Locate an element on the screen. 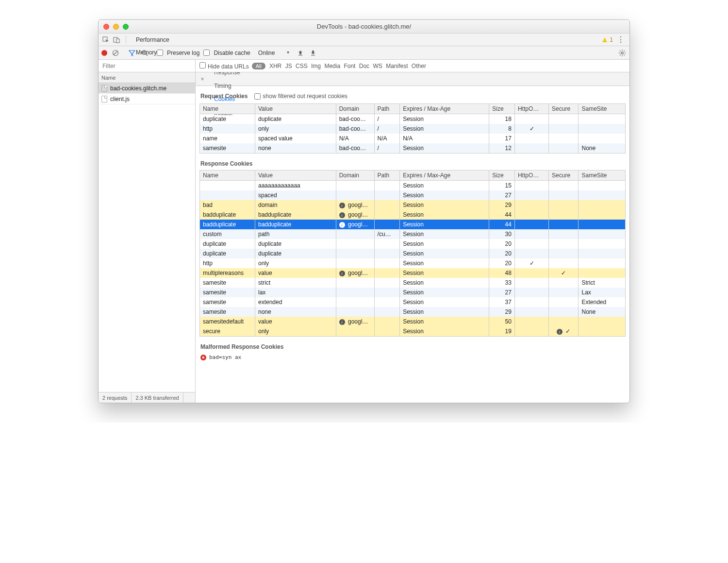 Image resolution: width=728 pixels, height=563 pixels. warning-badge: 1 is located at coordinates (608, 40).